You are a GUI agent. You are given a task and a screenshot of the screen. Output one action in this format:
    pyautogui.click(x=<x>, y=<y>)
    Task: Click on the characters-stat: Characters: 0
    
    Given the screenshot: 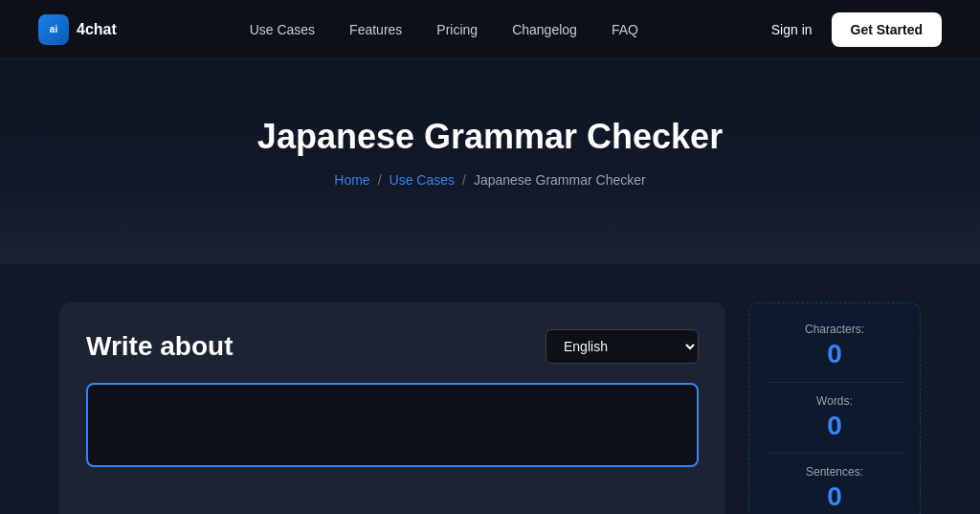 What is the action you would take?
    pyautogui.click(x=835, y=346)
    